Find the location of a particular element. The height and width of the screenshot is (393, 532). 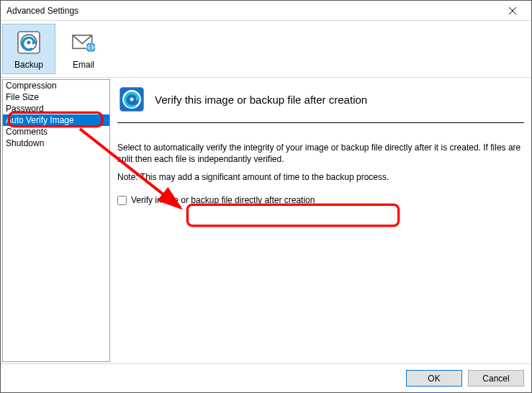

verify-checkbox is located at coordinates (122, 200).